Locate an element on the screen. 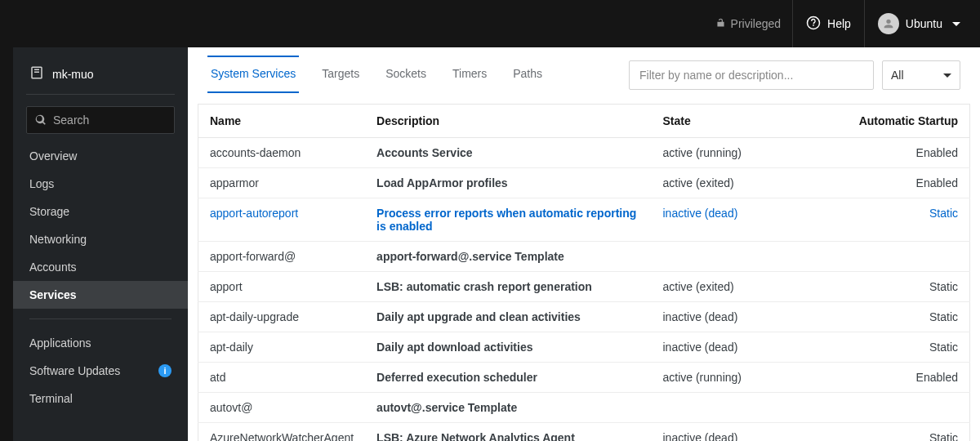 The image size is (980, 441). service-description: Daily apt upgrade and clean activities is located at coordinates (508, 317).